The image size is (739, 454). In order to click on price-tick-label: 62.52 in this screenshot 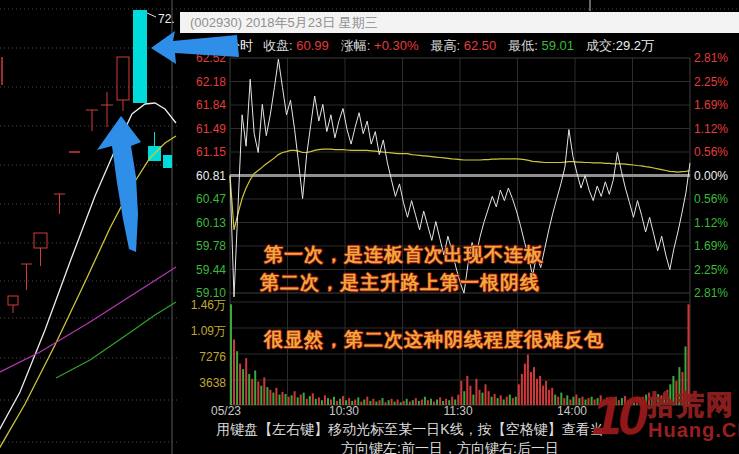, I will do `click(211, 58)`.